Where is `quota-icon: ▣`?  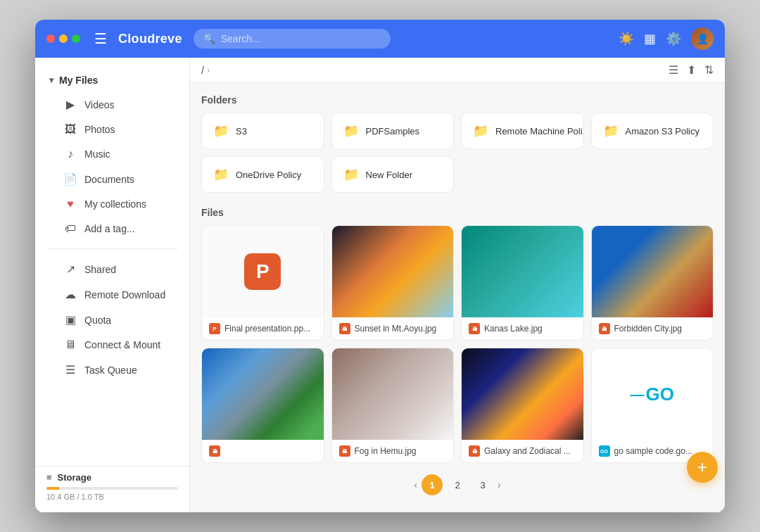
quota-icon: ▣ is located at coordinates (70, 319).